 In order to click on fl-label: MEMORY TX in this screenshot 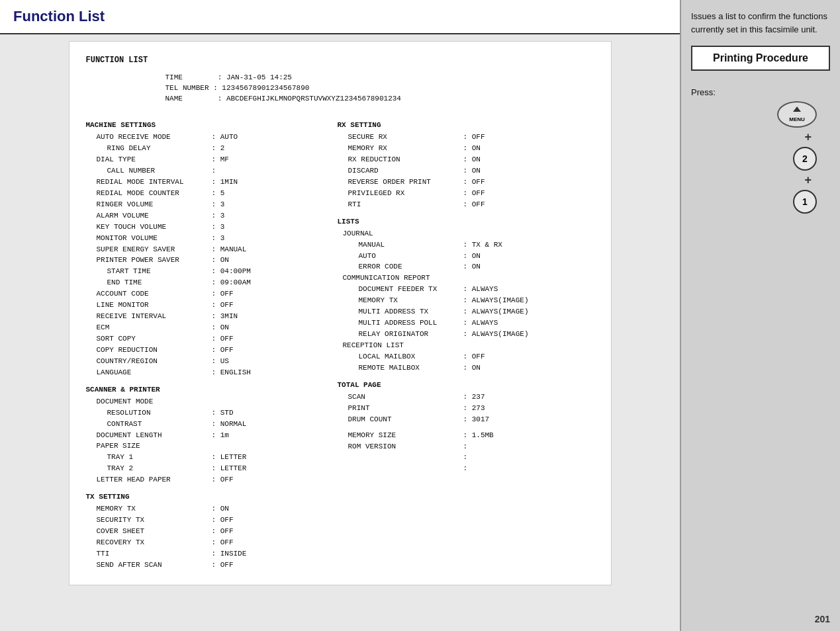, I will do `click(400, 301)`.